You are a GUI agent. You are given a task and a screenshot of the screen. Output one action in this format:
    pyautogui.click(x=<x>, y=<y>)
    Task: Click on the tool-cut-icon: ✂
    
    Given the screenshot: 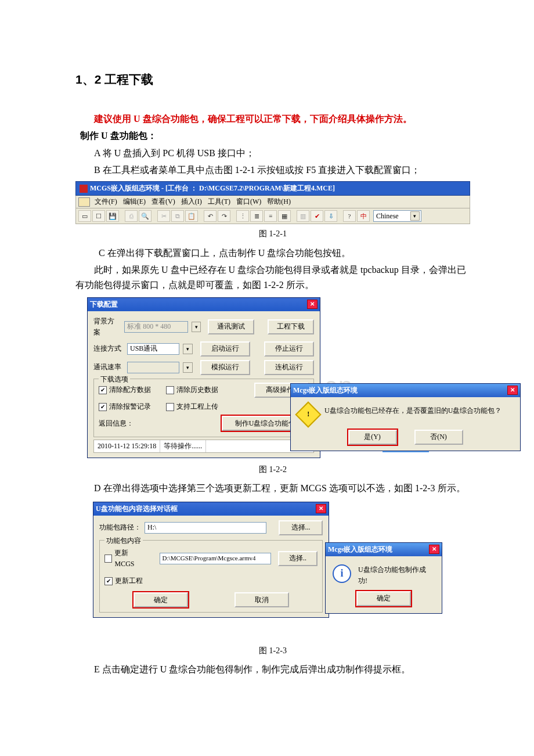 What is the action you would take?
    pyautogui.click(x=164, y=216)
    